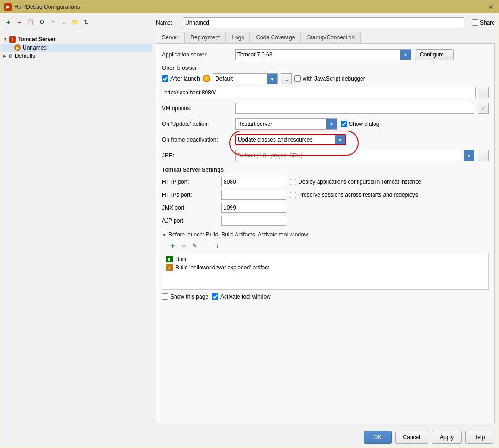  I want to click on app-server-label: Application server:, so click(197, 55).